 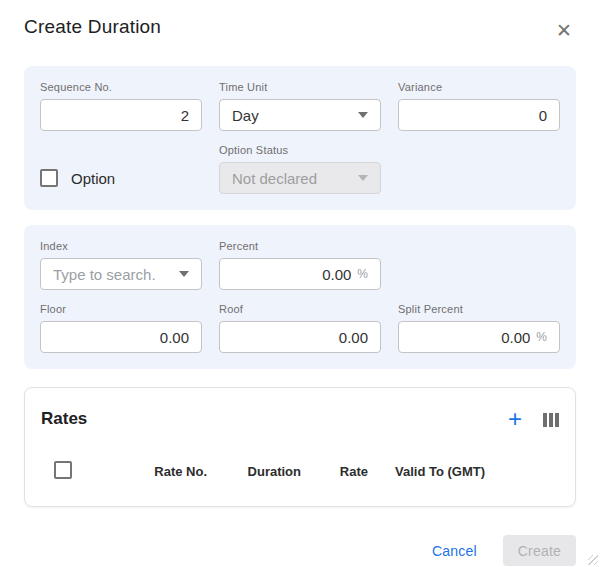 What do you see at coordinates (542, 337) in the screenshot?
I see `split-percent-suffix: %` at bounding box center [542, 337].